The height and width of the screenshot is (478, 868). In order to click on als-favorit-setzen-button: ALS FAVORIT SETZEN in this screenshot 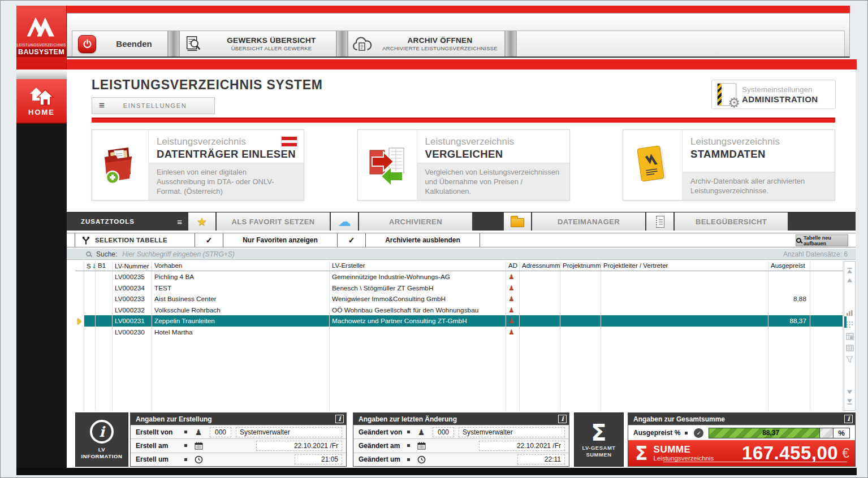, I will do `click(273, 221)`.